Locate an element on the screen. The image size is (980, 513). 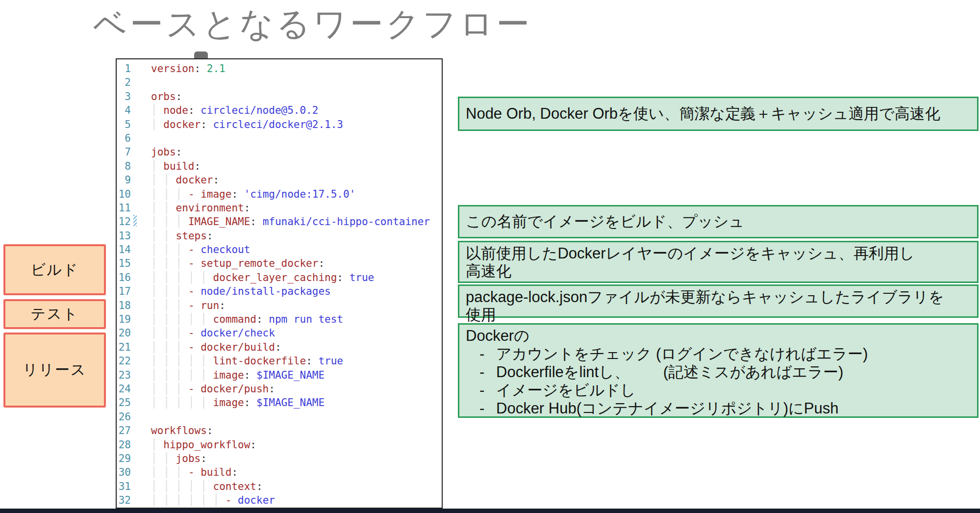
stage-label-test: テスト is located at coordinates (54, 314).